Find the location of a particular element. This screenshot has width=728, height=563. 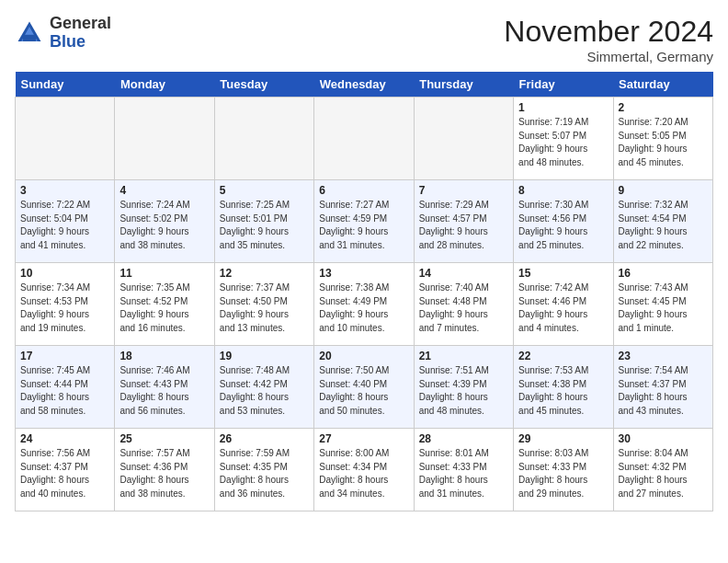

logo-text: General Blue is located at coordinates (81, 33).